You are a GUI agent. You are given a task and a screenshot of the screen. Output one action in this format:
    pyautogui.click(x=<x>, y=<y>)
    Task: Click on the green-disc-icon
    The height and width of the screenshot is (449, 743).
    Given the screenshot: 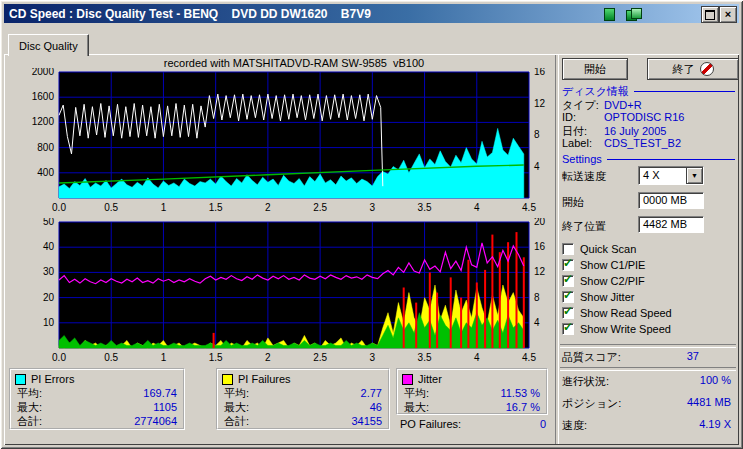 What is the action you would take?
    pyautogui.click(x=609, y=14)
    